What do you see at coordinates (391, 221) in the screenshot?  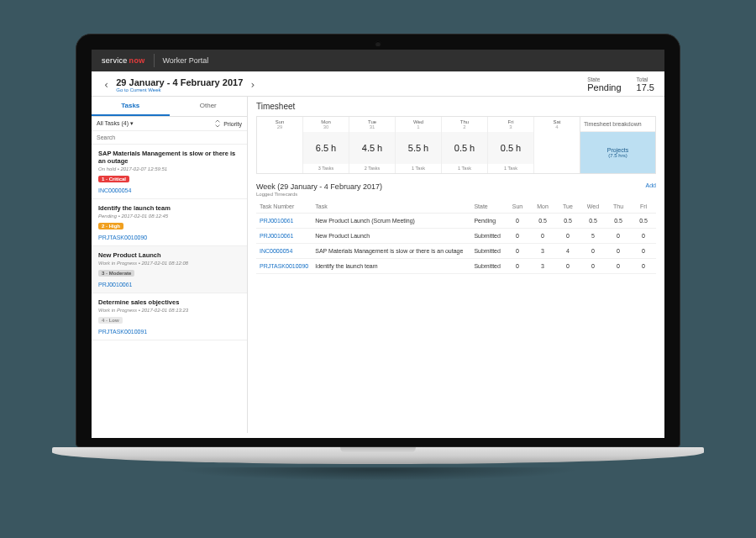 I see `cell-task: New Product Launch (Scrum Meeting)` at bounding box center [391, 221].